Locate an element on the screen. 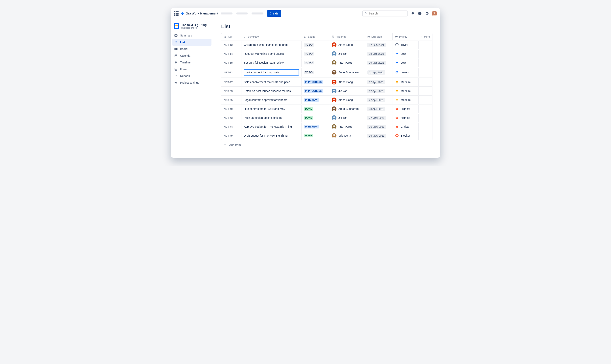  table-row: NBT-33Establish post-launch success metr… is located at coordinates (327, 91).